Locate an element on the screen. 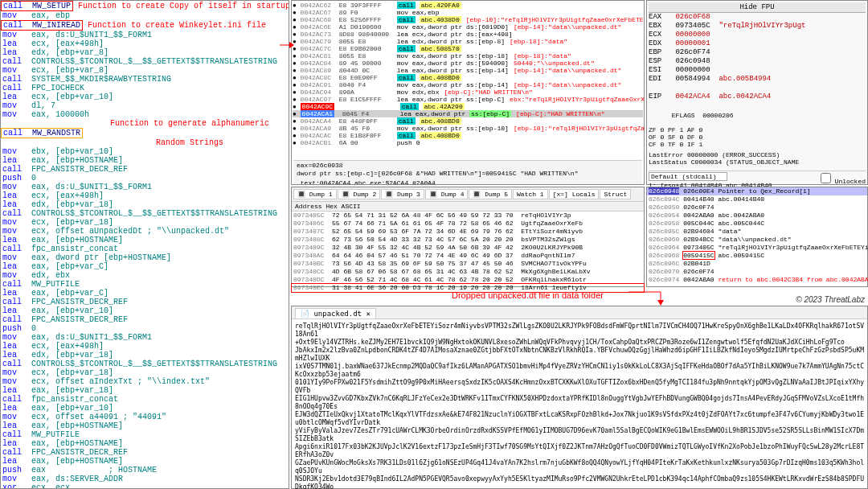  hex-row: 0973407C 52 65 54 59 69 53 6F 7A 72 34 6… is located at coordinates (468, 232).